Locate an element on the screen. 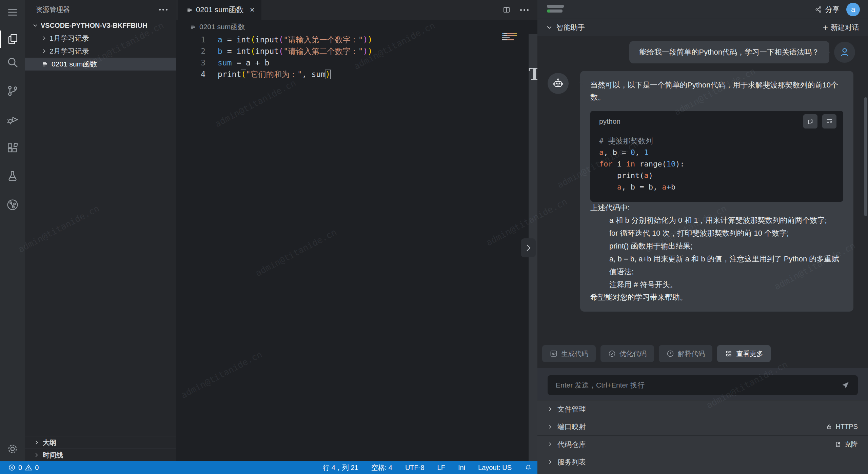 The image size is (868, 474). chat-code-line: for i in range(10): is located at coordinates (718, 164).